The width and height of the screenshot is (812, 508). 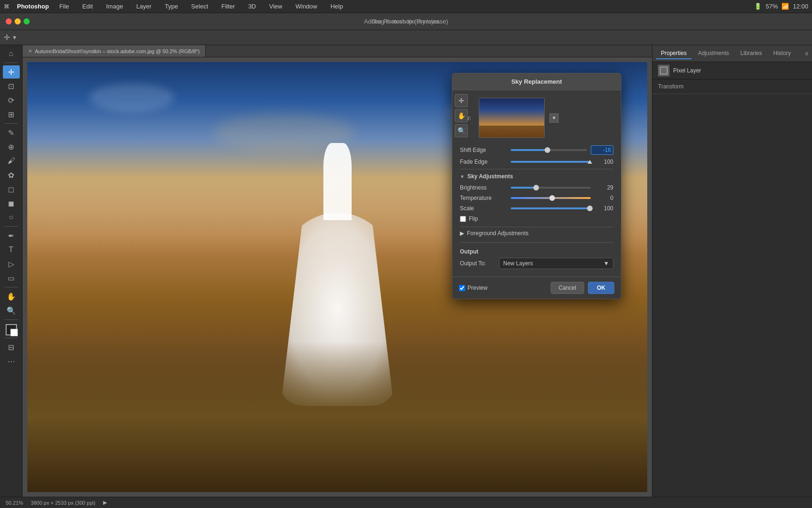 I want to click on ok-button: OK, so click(x=601, y=288).